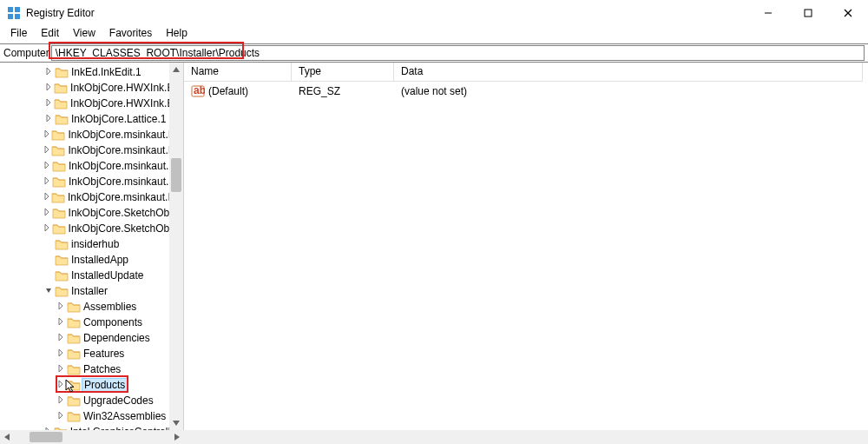 The width and height of the screenshot is (868, 444). What do you see at coordinates (176, 176) in the screenshot?
I see `scrollbar-thumb` at bounding box center [176, 176].